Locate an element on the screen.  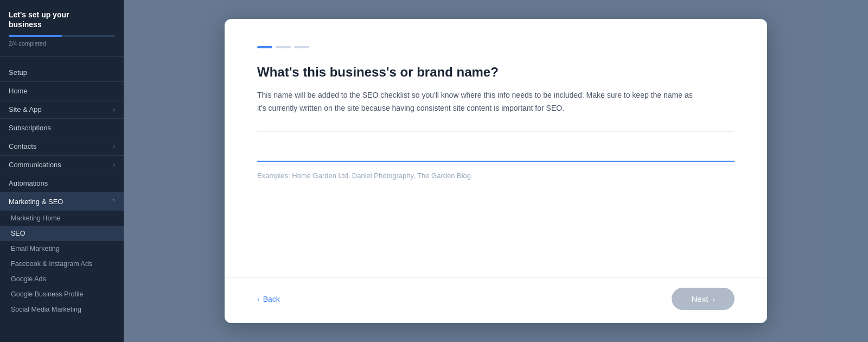
sidebar-item-site-app: Site & App › is located at coordinates (62, 110).